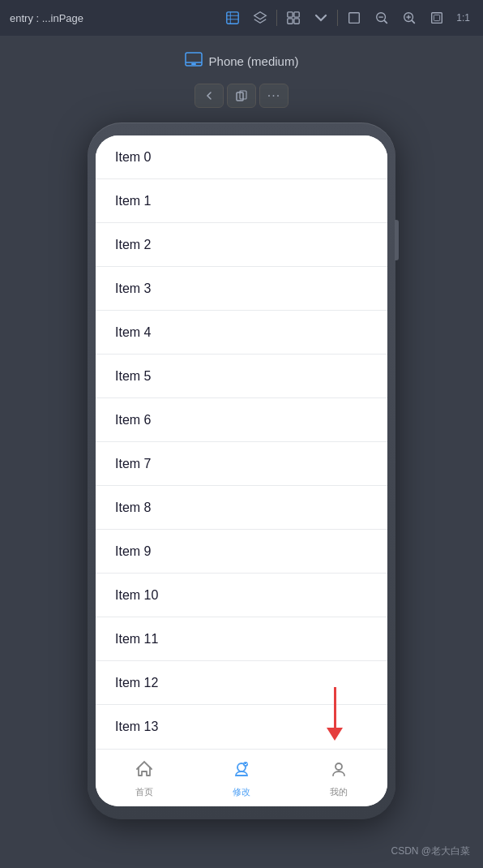 Image resolution: width=483 pixels, height=868 pixels. What do you see at coordinates (242, 727) in the screenshot?
I see `list-item: Item 13` at bounding box center [242, 727].